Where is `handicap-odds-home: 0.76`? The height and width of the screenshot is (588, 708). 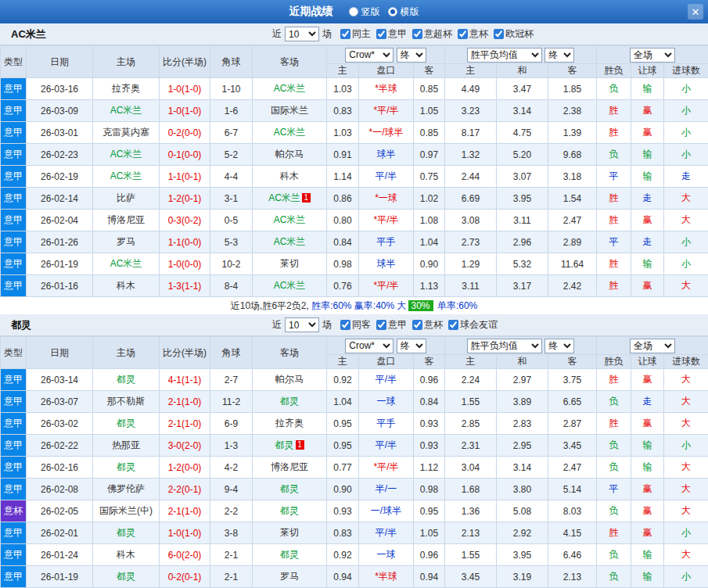 handicap-odds-home: 0.76 is located at coordinates (343, 286).